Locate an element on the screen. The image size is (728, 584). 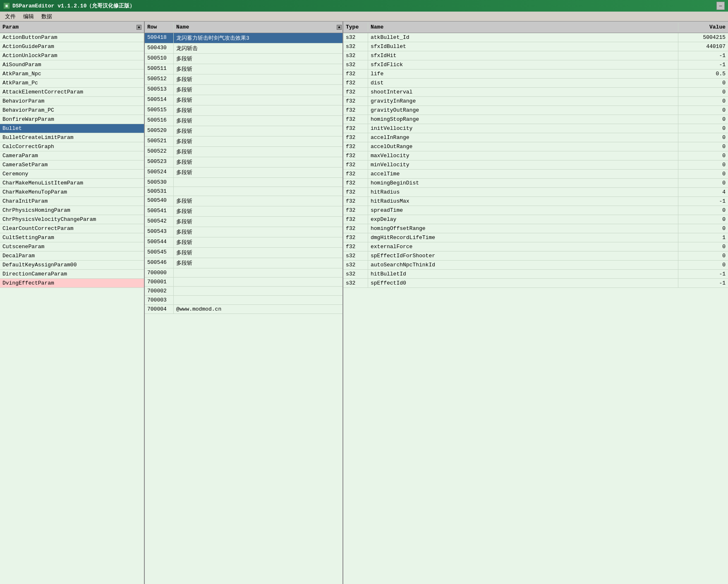
table-row: 500515多段斩 is located at coordinates (244, 111).